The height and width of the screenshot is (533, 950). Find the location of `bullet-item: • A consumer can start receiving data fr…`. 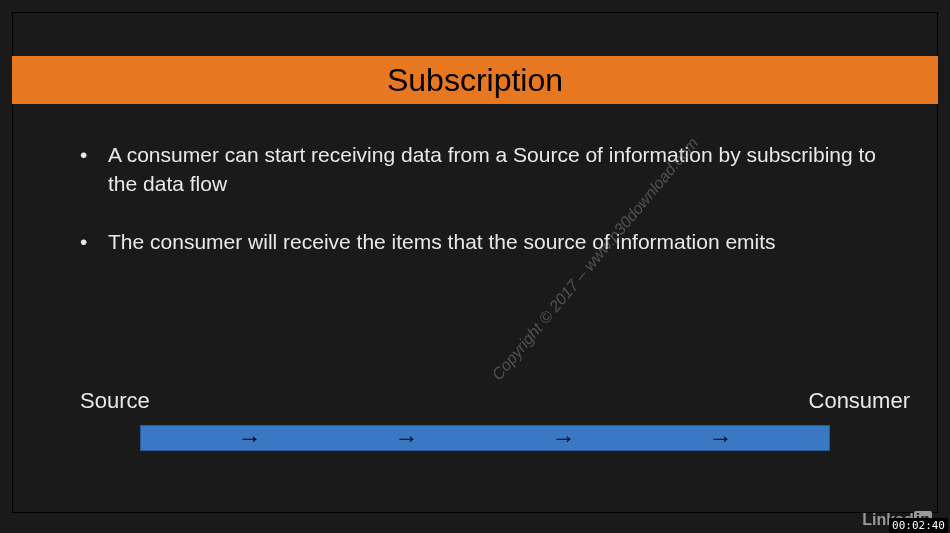

bullet-item: • A consumer can start receiving data fr… is located at coordinates (485, 170).